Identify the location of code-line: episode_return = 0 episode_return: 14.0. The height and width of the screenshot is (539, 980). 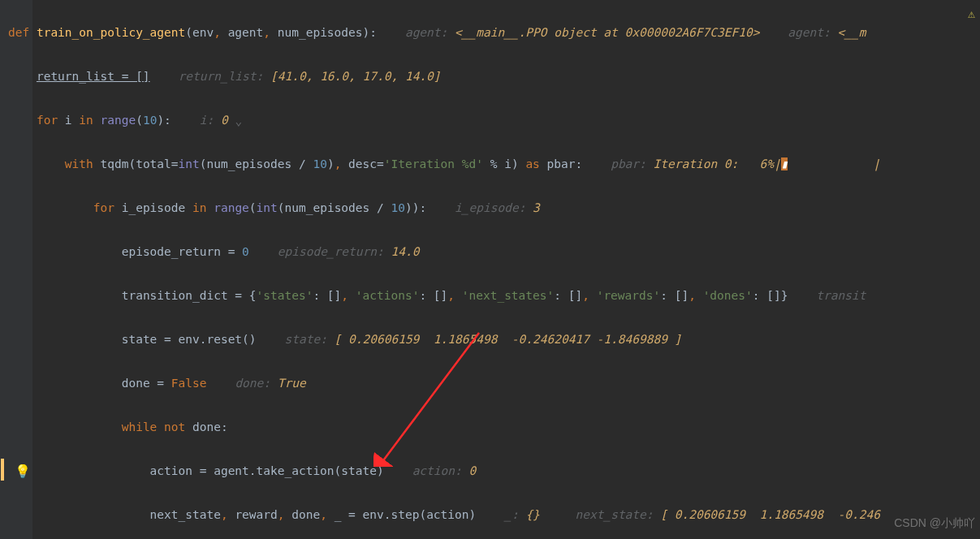
(494, 252).